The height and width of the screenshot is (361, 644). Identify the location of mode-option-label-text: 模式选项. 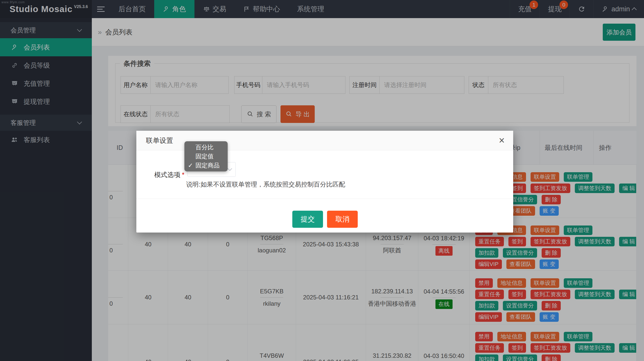
(167, 175).